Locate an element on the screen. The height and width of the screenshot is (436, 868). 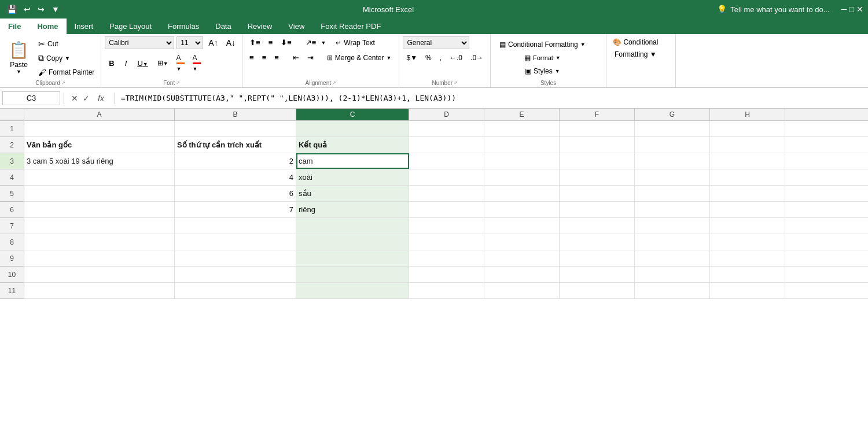
conditional-dropdown-icon: ▼ is located at coordinates (583, 45).